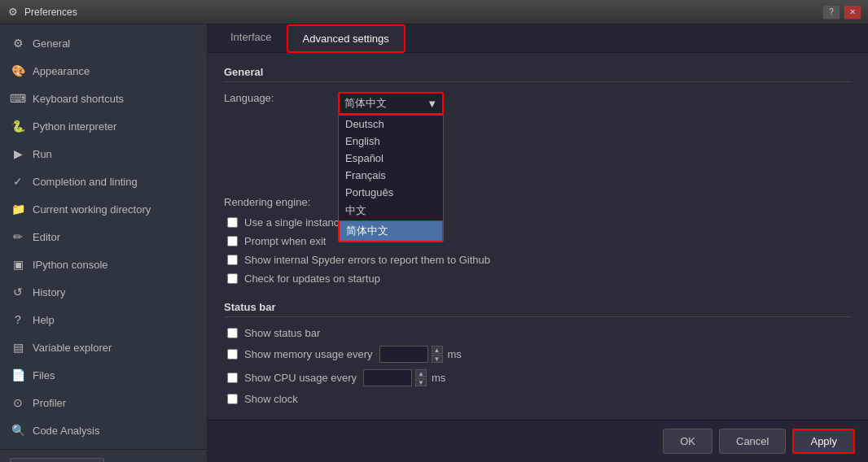 This screenshot has width=868, height=462. I want to click on sidebar-footer: Reset to defaults, so click(103, 455).